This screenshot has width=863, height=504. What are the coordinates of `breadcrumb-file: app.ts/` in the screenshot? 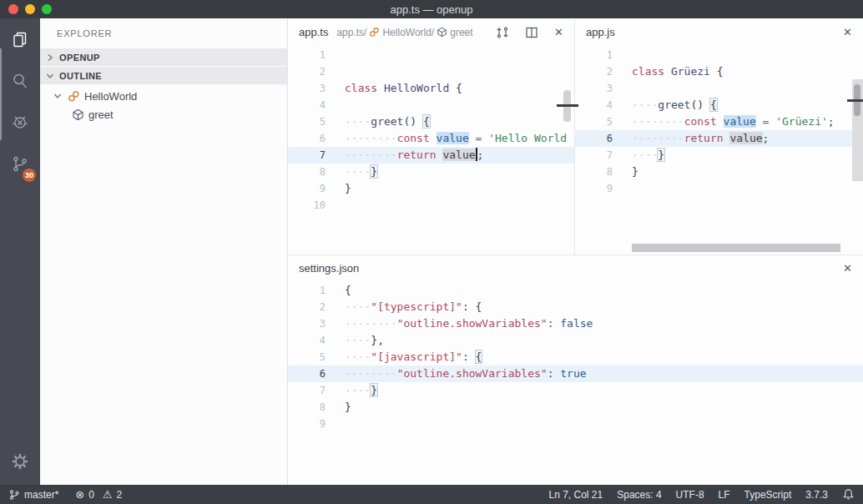 It's located at (351, 33).